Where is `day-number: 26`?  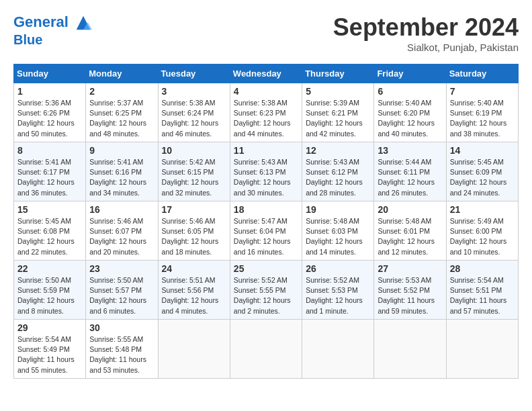 day-number: 26 is located at coordinates (338, 269).